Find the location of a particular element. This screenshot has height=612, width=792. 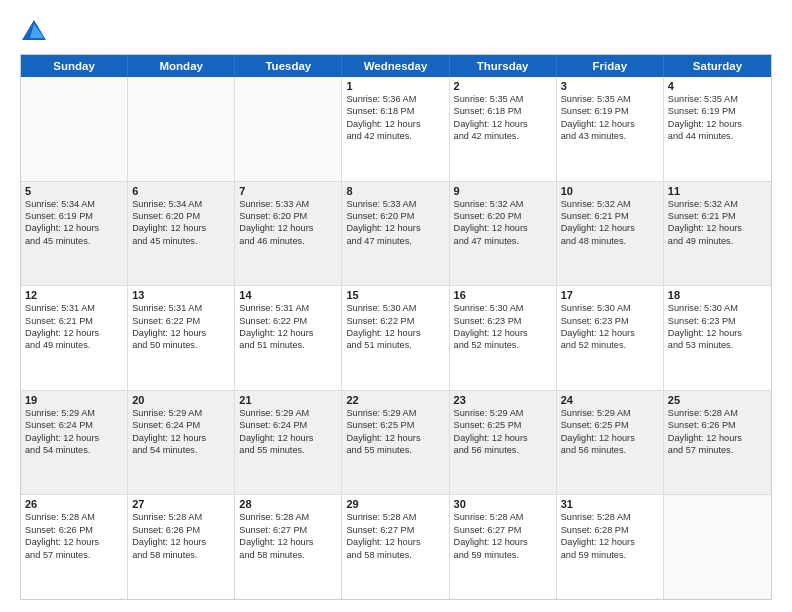

day-number: 5 is located at coordinates (74, 191).